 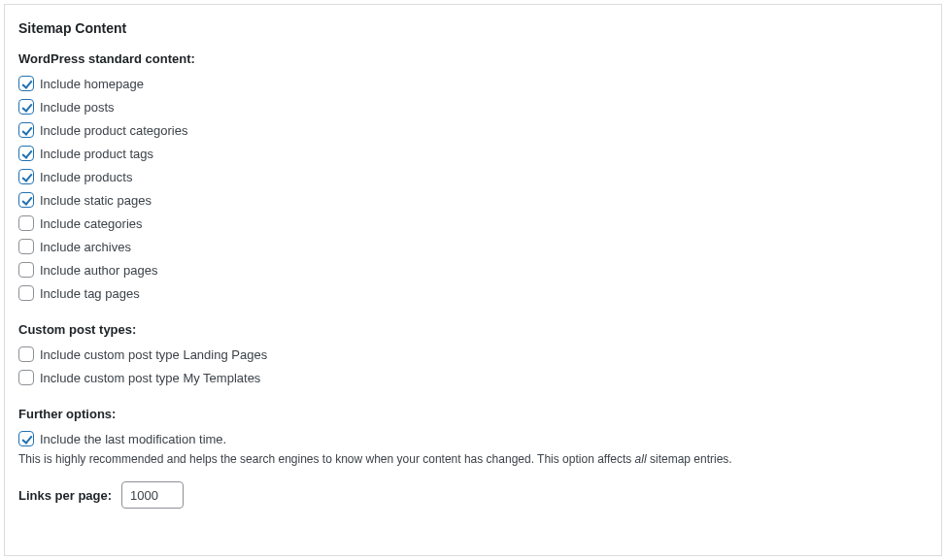 What do you see at coordinates (26, 270) in the screenshot?
I see `checkbox-include-author-pages` at bounding box center [26, 270].